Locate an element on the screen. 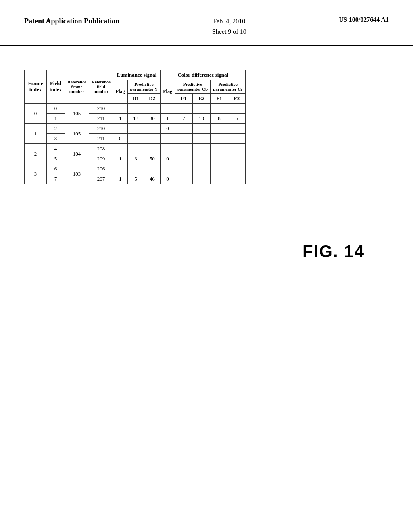 The width and height of the screenshot is (413, 532). table-row: 121111330171085 is located at coordinates (135, 118).